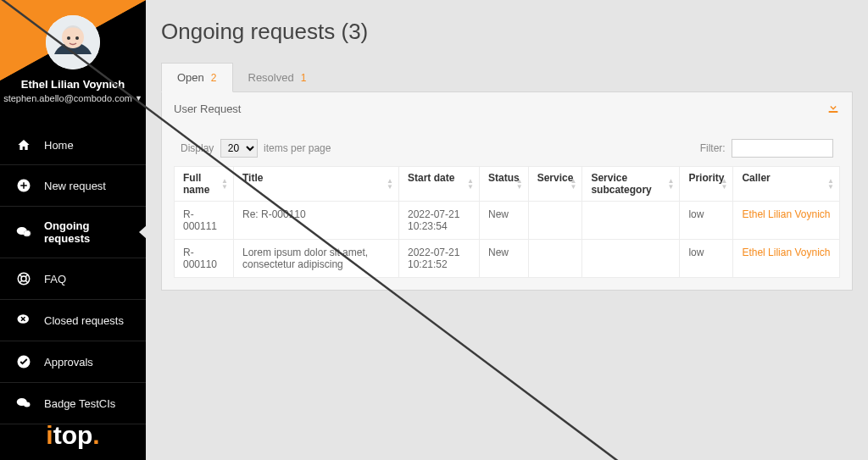  What do you see at coordinates (214, 78) in the screenshot?
I see `tab-count: 2` at bounding box center [214, 78].